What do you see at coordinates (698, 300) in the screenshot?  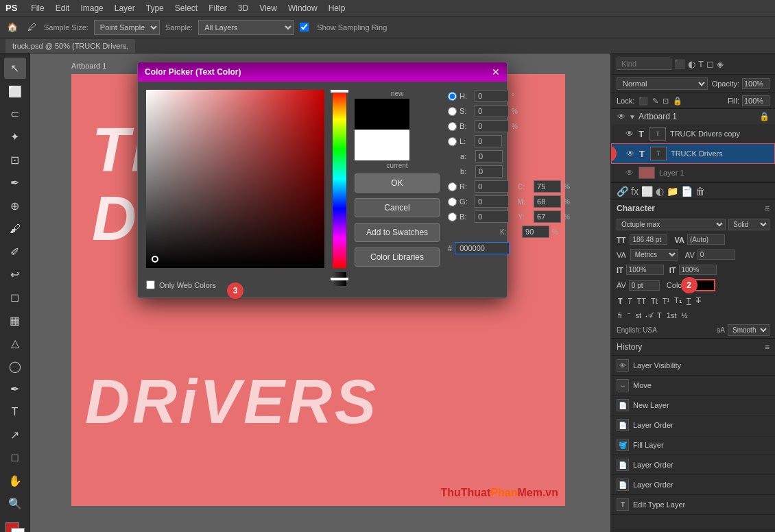 I see `strike-btn: T̶` at bounding box center [698, 300].